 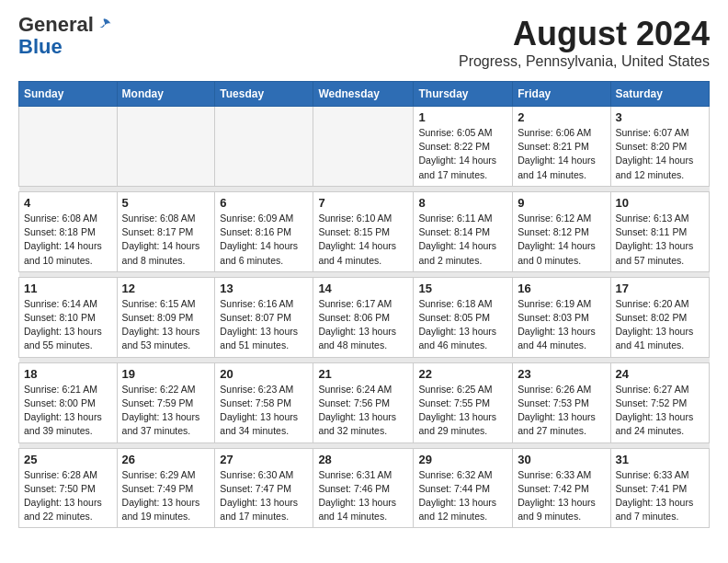 I want to click on day-info: Sunrise: 6:30 AMSunset: 7:47 PMDaylight:…, so click(x=264, y=497).